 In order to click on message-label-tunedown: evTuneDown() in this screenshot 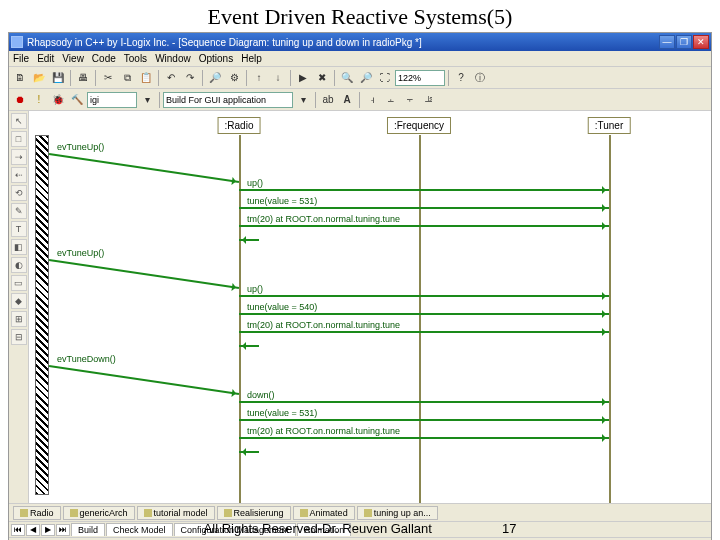, I will do `click(86, 359)`.